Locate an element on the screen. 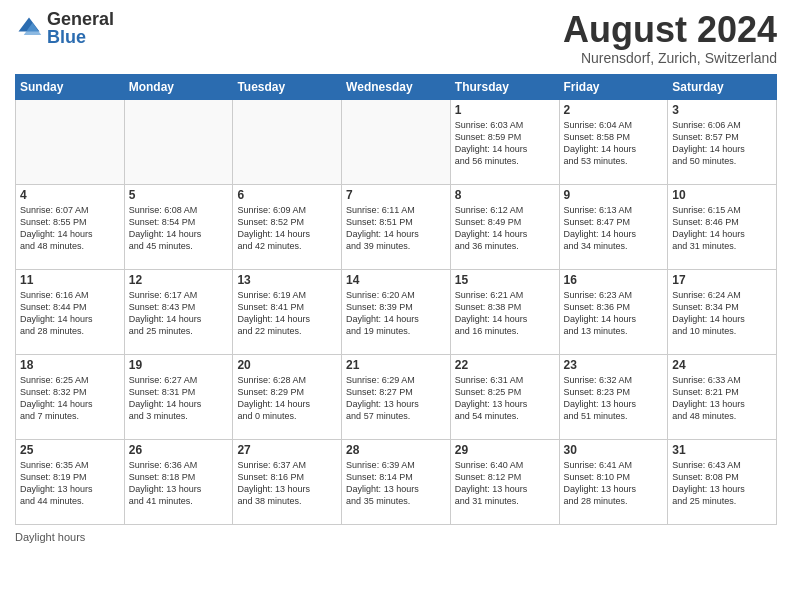 This screenshot has width=792, height=612. logo-general-text: General is located at coordinates (80, 19).